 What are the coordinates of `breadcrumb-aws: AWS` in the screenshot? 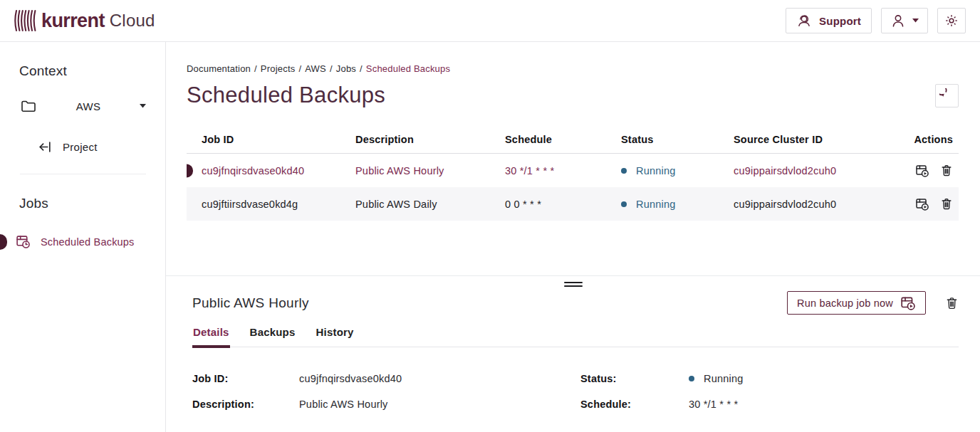 It's located at (316, 68).